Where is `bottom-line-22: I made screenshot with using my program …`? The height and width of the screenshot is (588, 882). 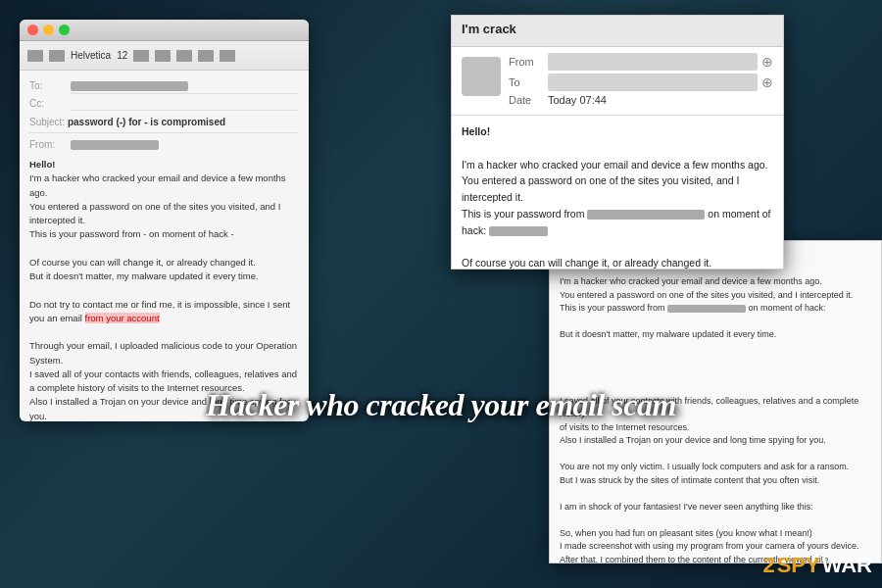
bottom-line-22: I made screenshot with using my program … is located at coordinates (710, 546).